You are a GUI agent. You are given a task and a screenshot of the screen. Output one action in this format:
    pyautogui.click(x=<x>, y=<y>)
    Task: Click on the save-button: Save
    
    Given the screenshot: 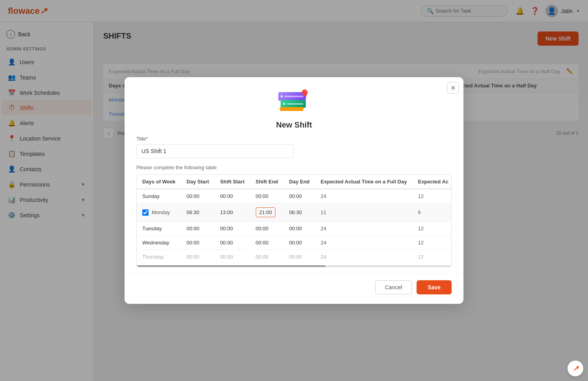 What is the action you would take?
    pyautogui.click(x=434, y=287)
    